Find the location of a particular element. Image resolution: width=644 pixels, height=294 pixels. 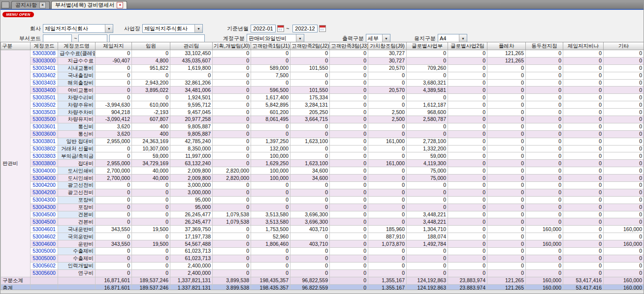

amount-cell: 75,000 is located at coordinates (427, 178).